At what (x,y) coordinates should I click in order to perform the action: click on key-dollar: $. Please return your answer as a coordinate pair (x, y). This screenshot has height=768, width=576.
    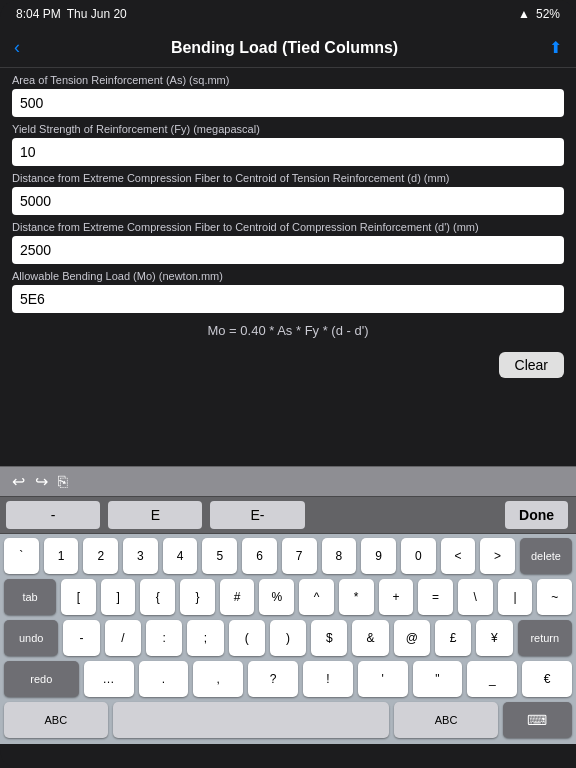
    Looking at the image, I should click on (329, 638).